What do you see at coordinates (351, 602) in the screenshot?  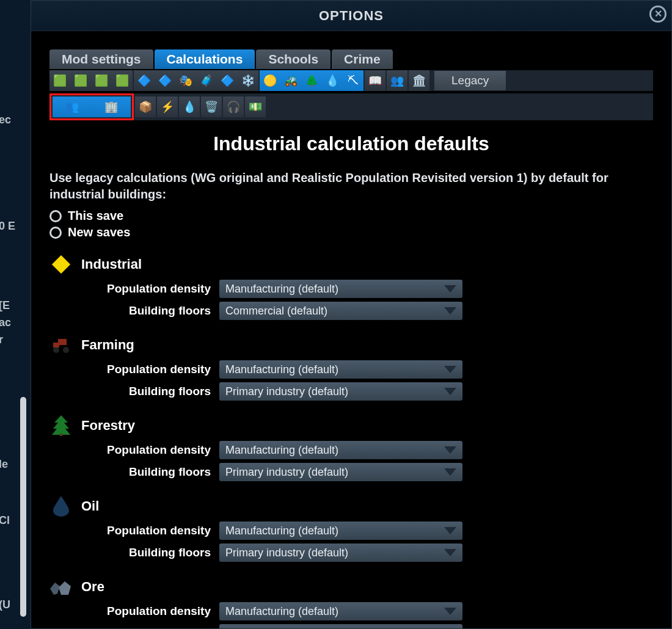 I see `section-ore: Ore Population density Manufacturing (de…` at bounding box center [351, 602].